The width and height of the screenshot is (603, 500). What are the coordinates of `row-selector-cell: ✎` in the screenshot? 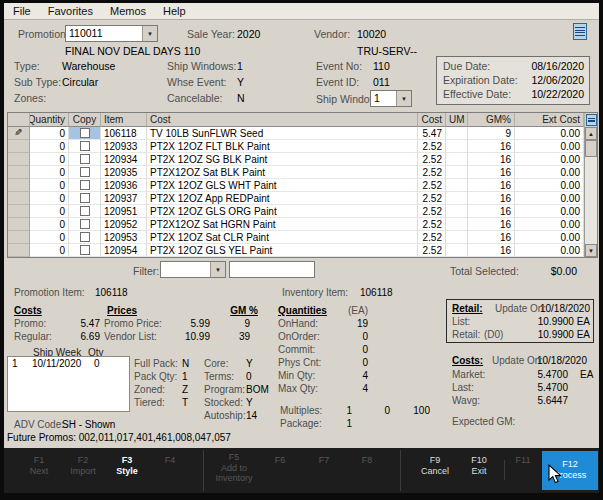 It's located at (19, 134).